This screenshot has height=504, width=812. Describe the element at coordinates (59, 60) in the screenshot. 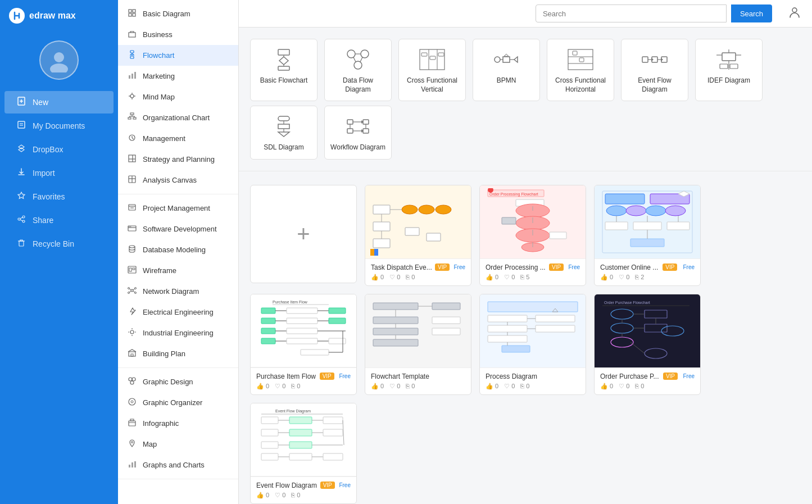

I see `avatar` at that location.